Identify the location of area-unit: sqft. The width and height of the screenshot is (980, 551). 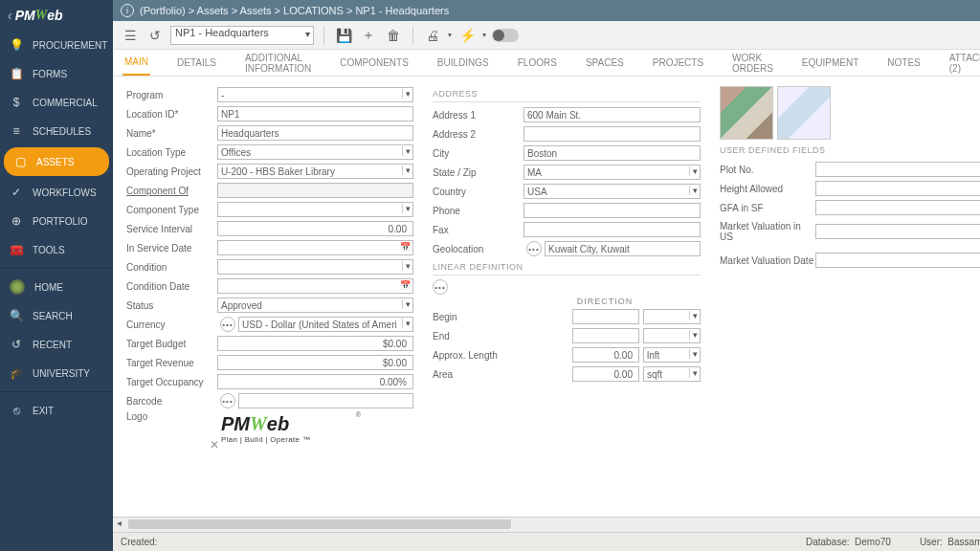
(672, 374).